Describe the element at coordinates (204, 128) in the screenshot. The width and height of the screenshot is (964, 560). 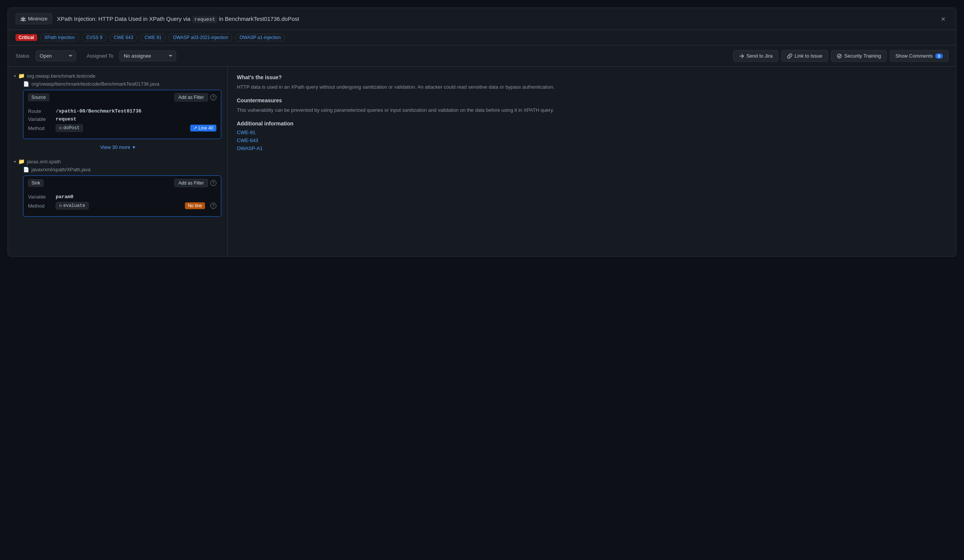
I see `line-badge-1: ↗ Line 40` at that location.